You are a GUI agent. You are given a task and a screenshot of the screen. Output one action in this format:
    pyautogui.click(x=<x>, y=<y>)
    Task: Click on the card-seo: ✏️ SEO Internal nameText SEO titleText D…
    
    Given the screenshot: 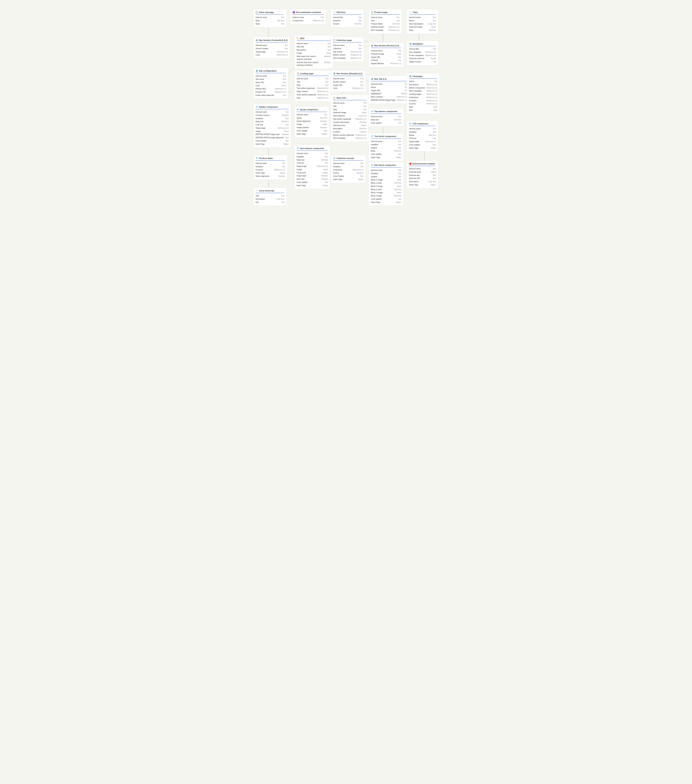 What is the action you would take?
    pyautogui.click(x=314, y=52)
    